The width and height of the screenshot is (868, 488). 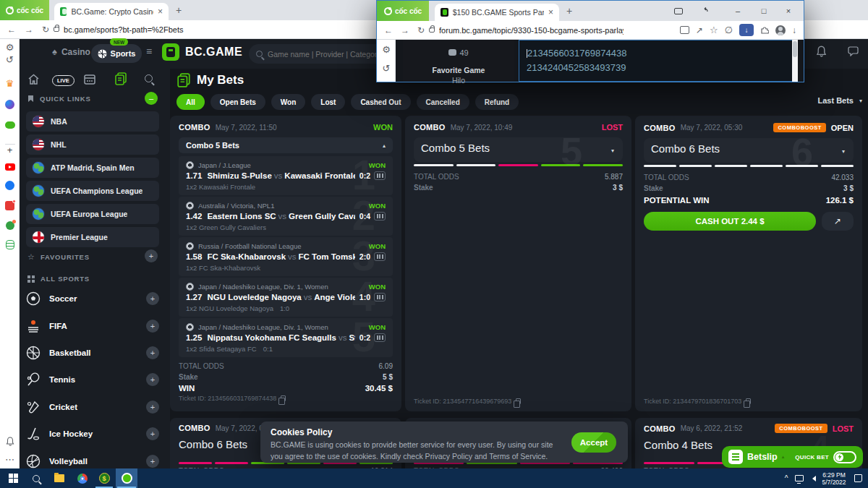 I want to click on notifications-bell-icon, so click(x=822, y=53).